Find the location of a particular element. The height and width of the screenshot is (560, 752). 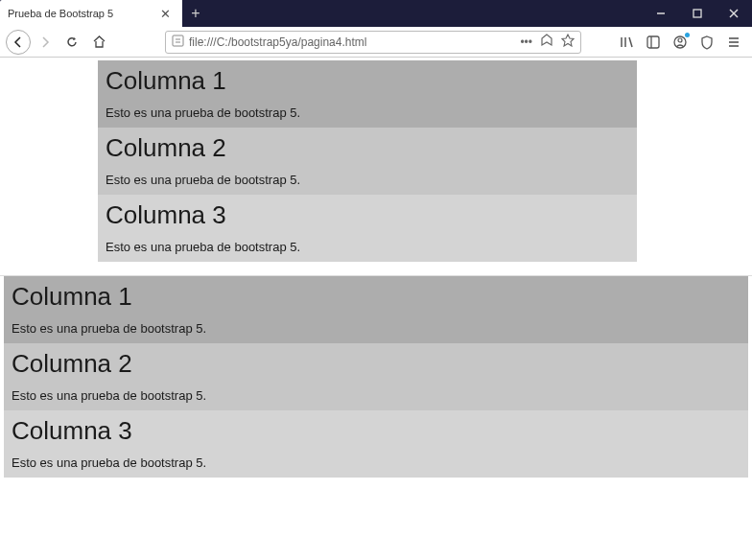

bookmark-star-icon is located at coordinates (568, 42).